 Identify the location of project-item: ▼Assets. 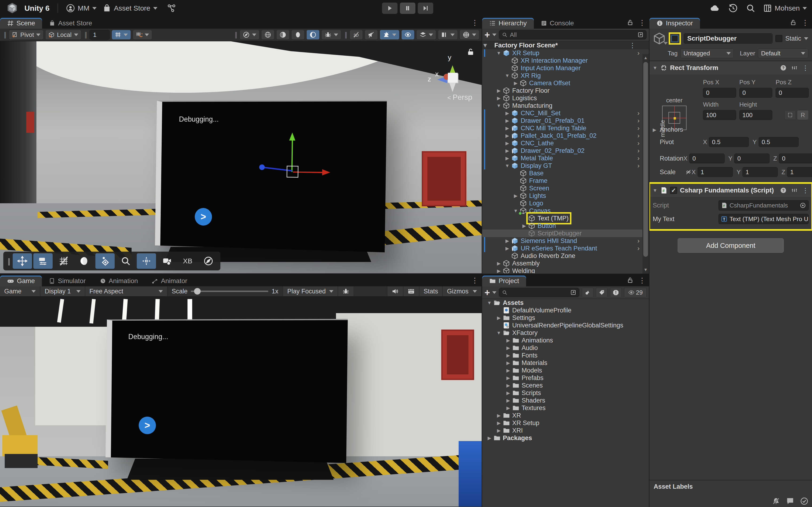
(566, 303).